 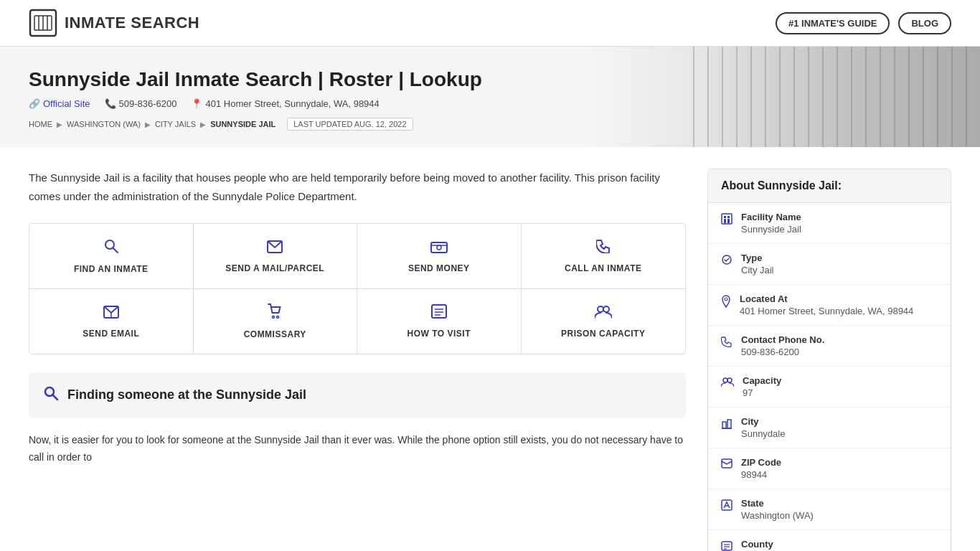 I want to click on action-commissary: COMMISSARY, so click(x=275, y=321).